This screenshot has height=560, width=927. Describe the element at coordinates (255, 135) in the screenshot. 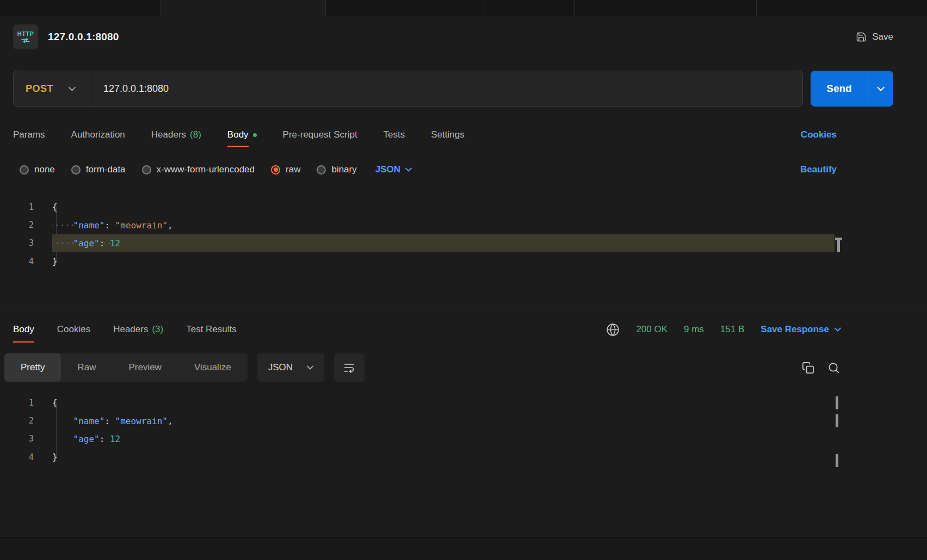

I see `unsaved-changes-dot` at that location.